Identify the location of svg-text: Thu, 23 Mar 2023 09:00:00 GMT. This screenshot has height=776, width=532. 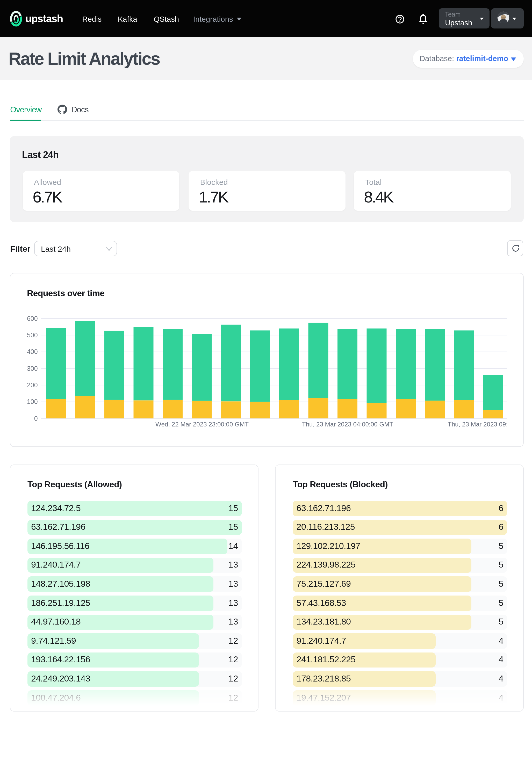
(486, 424).